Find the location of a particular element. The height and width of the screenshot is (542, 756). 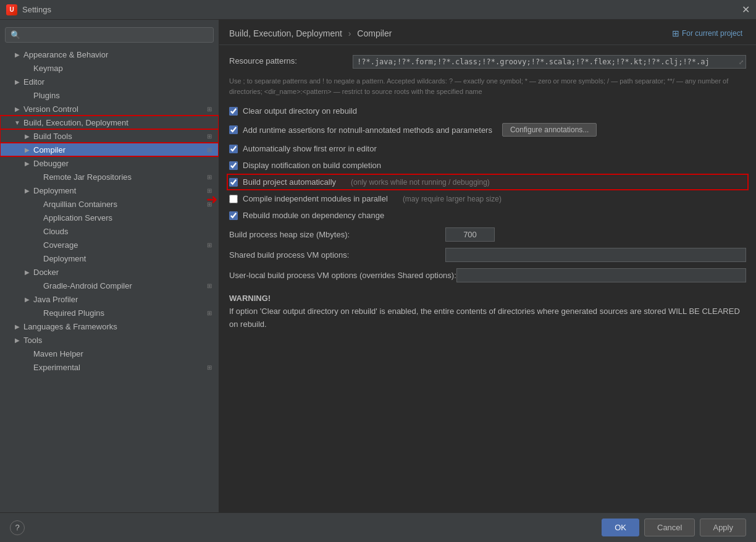

clear-output-checkbox is located at coordinates (233, 111).